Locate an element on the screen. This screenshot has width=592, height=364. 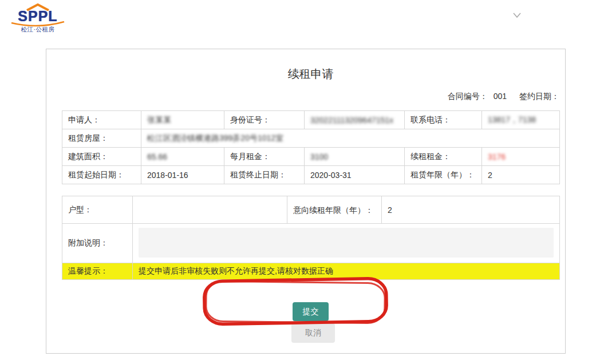
applicant-value: 张某某 is located at coordinates (183, 120).